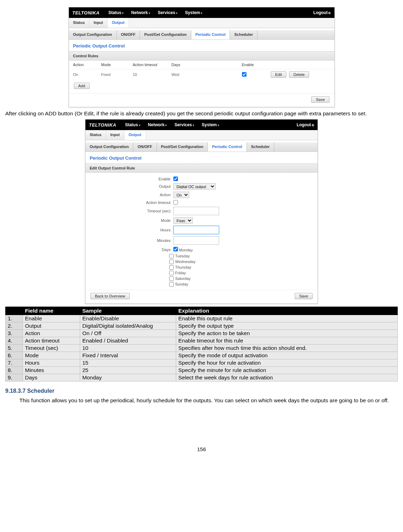  Describe the element at coordinates (82, 86) in the screenshot. I see `add-button: Add` at that location.